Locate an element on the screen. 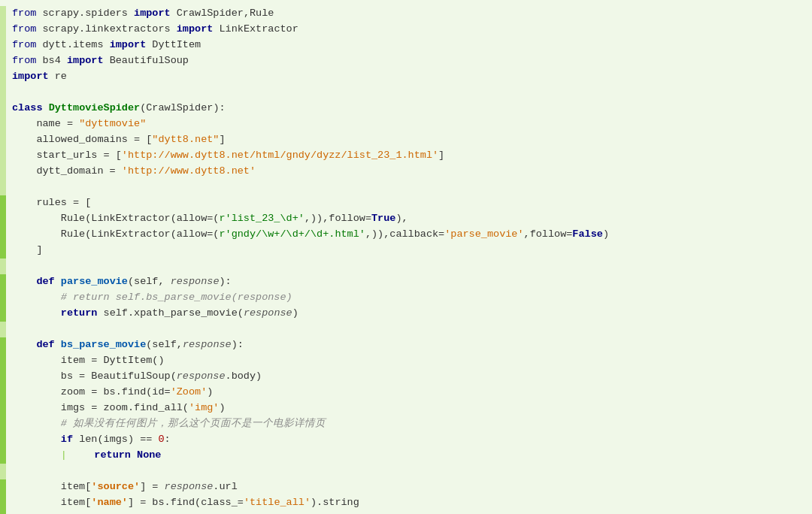  line-content-8: name = "dyttmovie" is located at coordinates (411, 125).